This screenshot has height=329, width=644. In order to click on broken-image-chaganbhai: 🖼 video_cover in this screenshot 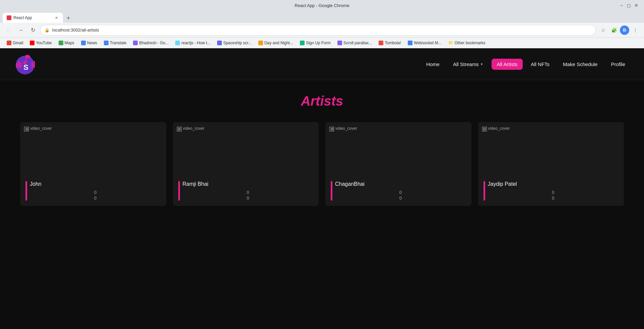, I will do `click(343, 129)`.